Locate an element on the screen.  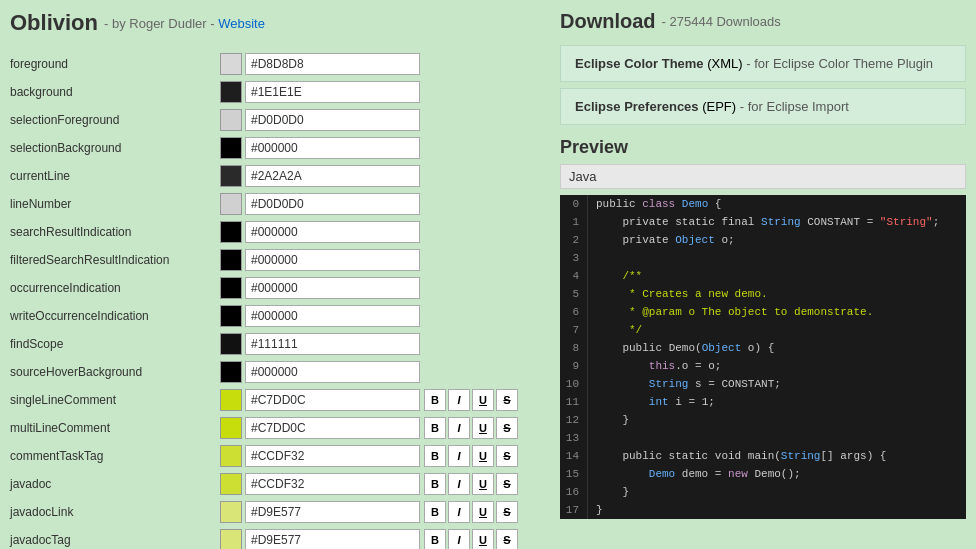
line-number: 0 is located at coordinates (574, 204).